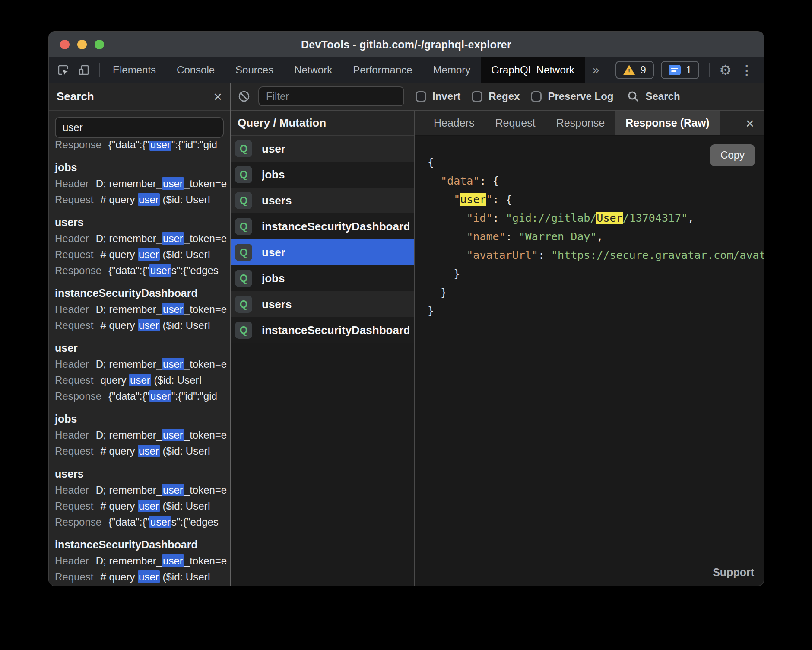 This screenshot has height=650, width=812. What do you see at coordinates (143, 147) in the screenshot?
I see `search-result-partial-line: Response{"data":{"user":{"id":"gid` at bounding box center [143, 147].